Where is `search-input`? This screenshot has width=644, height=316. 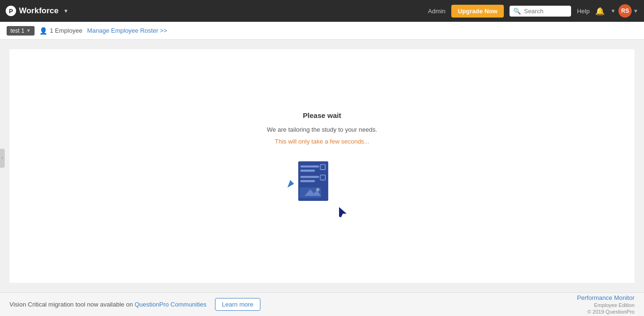 search-input is located at coordinates (546, 11).